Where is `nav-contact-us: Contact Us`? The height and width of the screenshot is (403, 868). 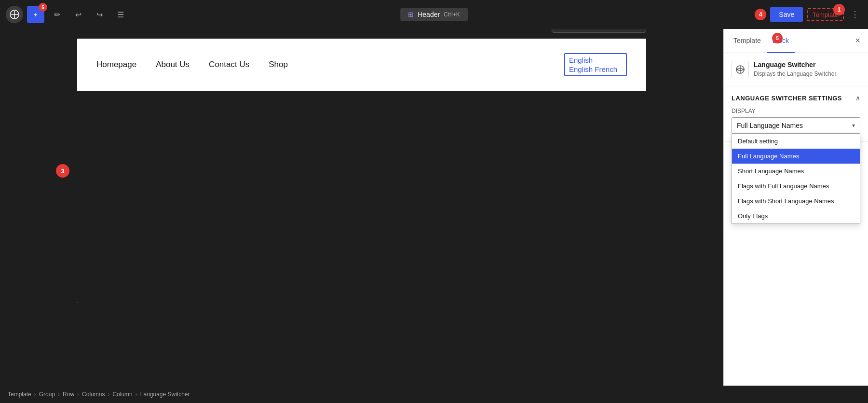
nav-contact-us: Contact Us is located at coordinates (229, 65).